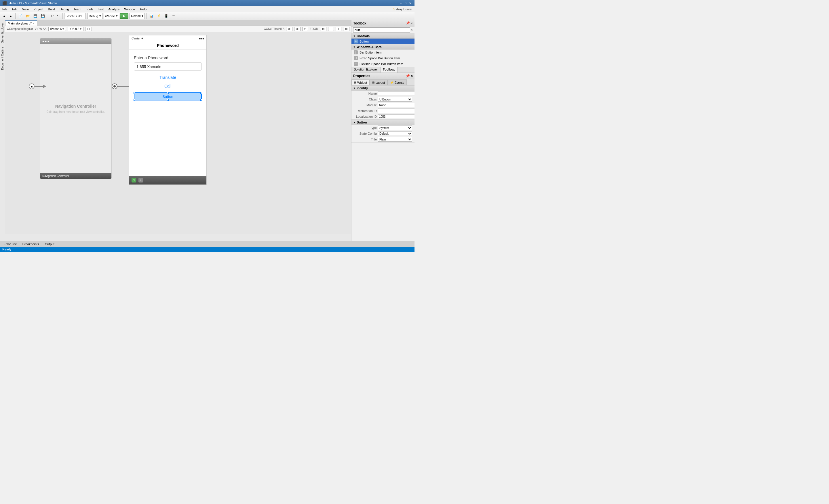  What do you see at coordinates (76, 108) in the screenshot?
I see `navigation-controller: ■ ■ ■ Navigation Controller Ctrl+drag fr…` at bounding box center [76, 108].